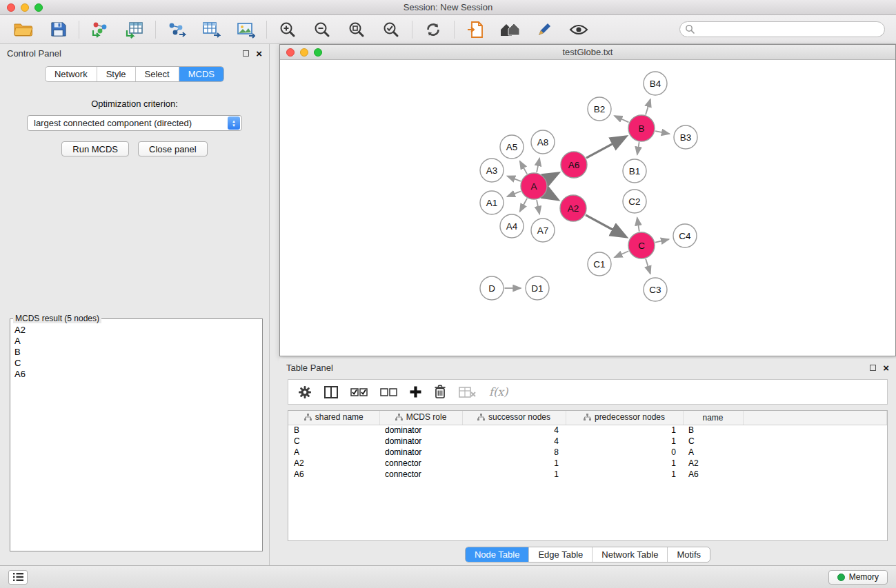  Describe the element at coordinates (606, 226) in the screenshot. I see `graph-edge-A2-C` at that location.